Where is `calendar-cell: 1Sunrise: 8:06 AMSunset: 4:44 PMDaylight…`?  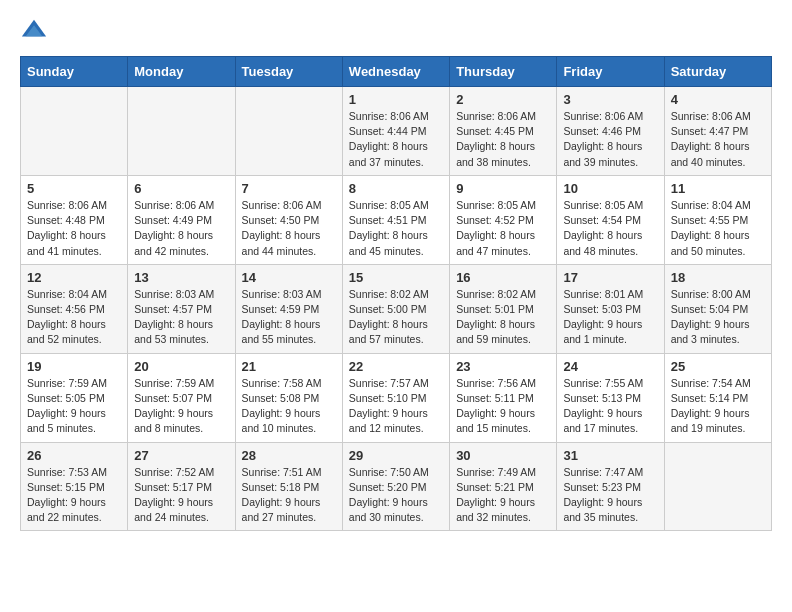 calendar-cell: 1Sunrise: 8:06 AMSunset: 4:44 PMDaylight… is located at coordinates (396, 132).